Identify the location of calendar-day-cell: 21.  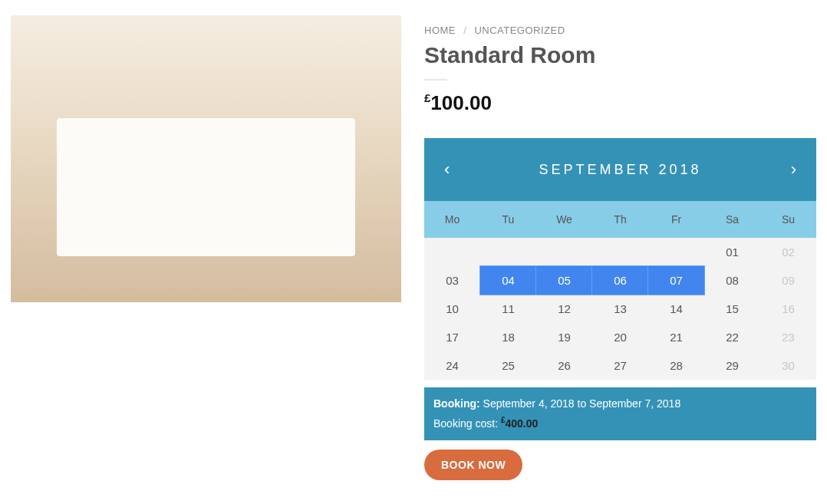
(677, 338).